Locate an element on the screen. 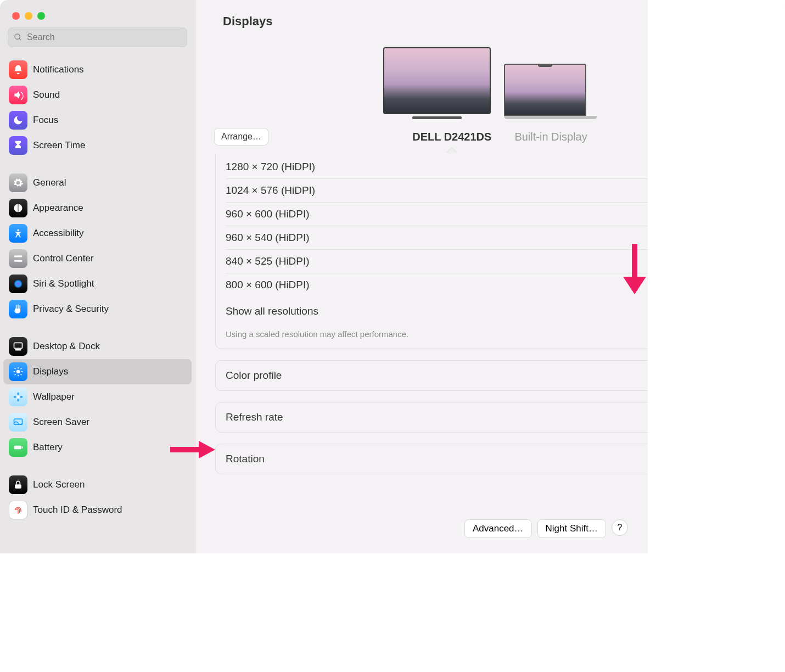 This screenshot has height=672, width=785. refresh-rate-label: Refresh rate is located at coordinates (255, 417).